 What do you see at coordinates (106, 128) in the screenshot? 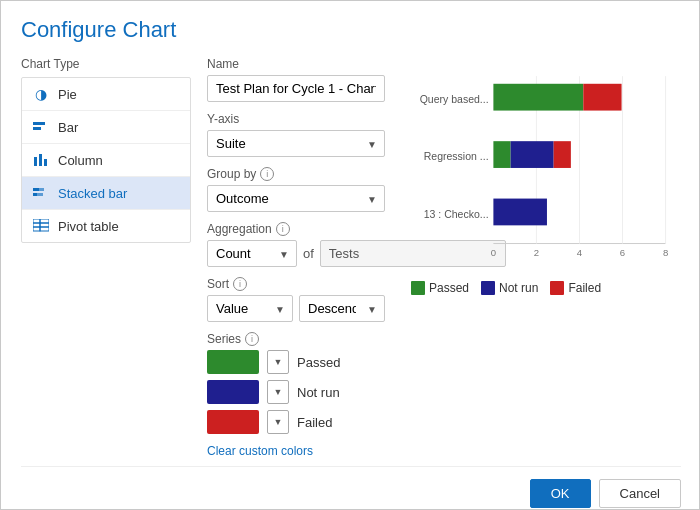
I see `chart-type-bar: Bar` at bounding box center [106, 128].